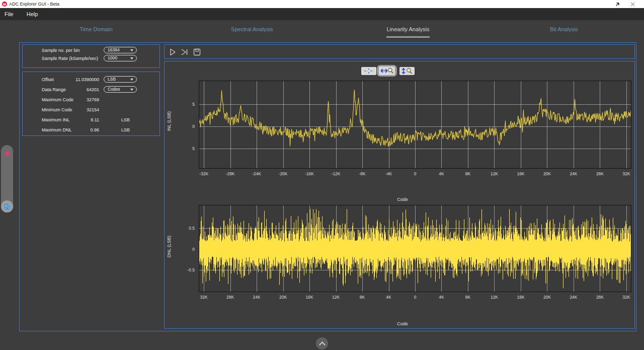 The image size is (644, 350). I want to click on x-tick-label: -24K, so click(257, 174).